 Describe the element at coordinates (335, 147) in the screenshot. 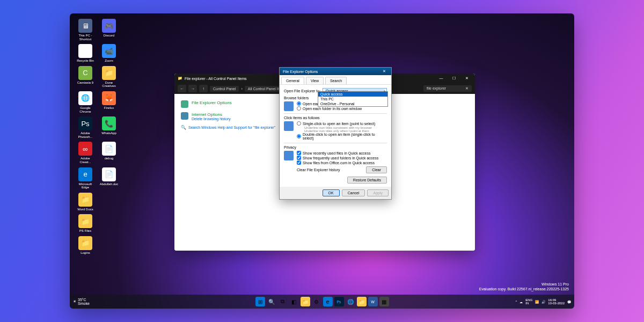

I see `privacy-label: Privacy` at that location.